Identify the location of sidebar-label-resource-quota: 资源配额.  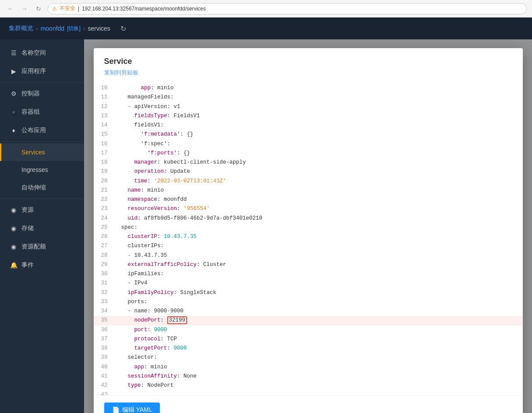
(34, 247).